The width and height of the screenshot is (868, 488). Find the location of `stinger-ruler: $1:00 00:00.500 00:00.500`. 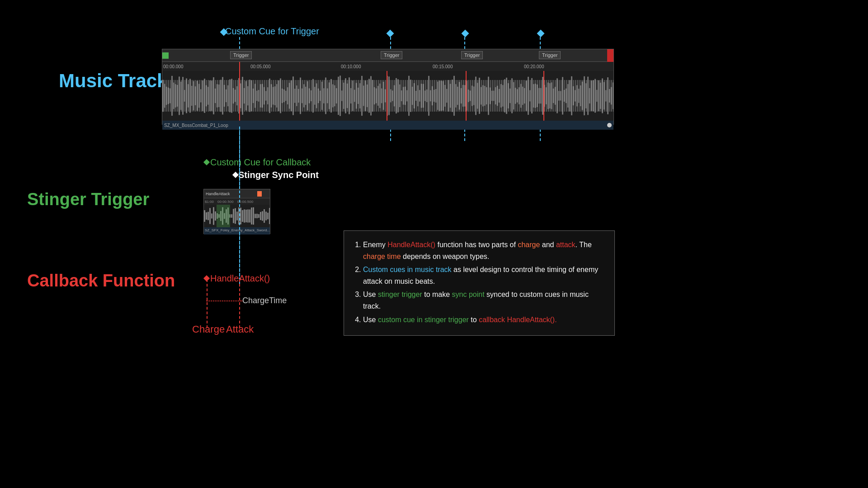

stinger-ruler: $1:00 00:00.500 00:00.500 is located at coordinates (237, 202).